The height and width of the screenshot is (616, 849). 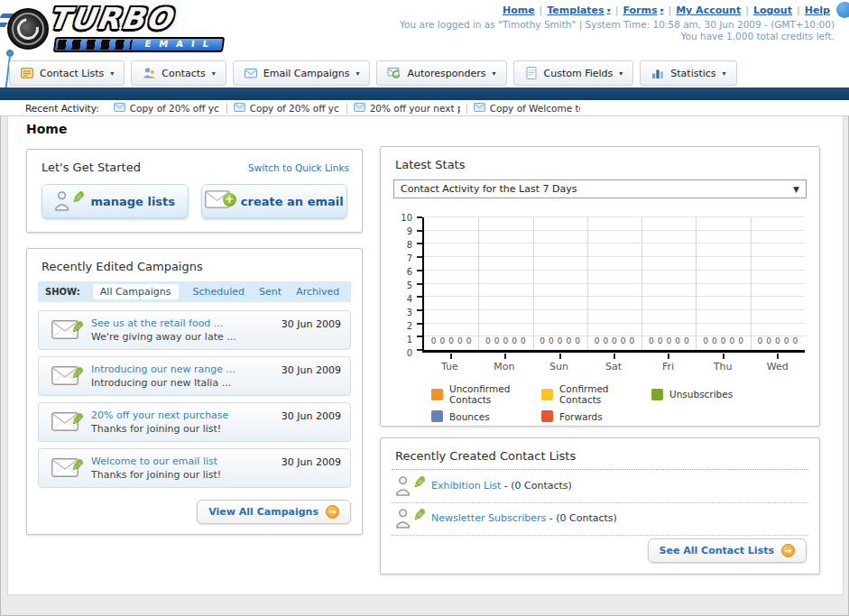 What do you see at coordinates (772, 11) in the screenshot?
I see `header-link-logout: Logout` at bounding box center [772, 11].